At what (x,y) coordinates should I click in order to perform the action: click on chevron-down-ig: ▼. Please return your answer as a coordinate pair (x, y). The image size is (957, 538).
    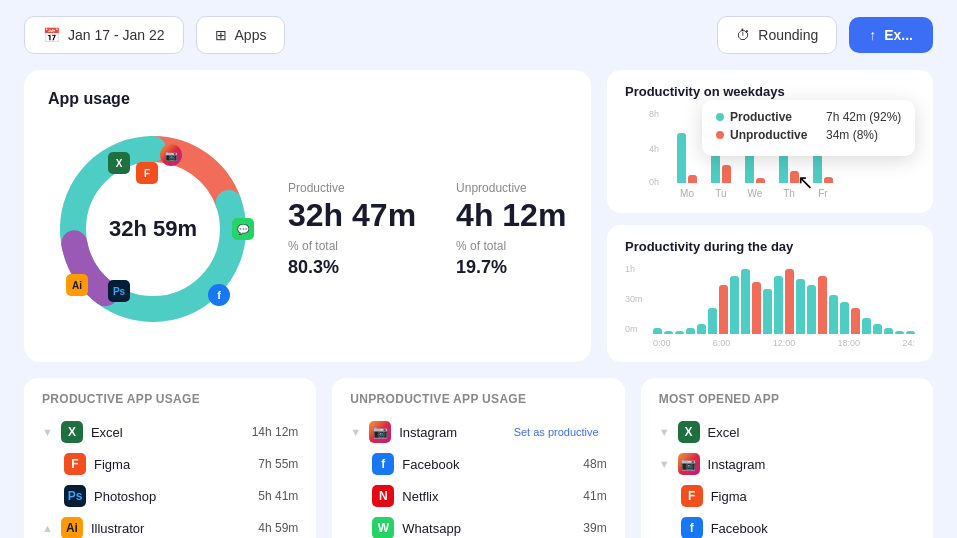
    Looking at the image, I should click on (356, 432).